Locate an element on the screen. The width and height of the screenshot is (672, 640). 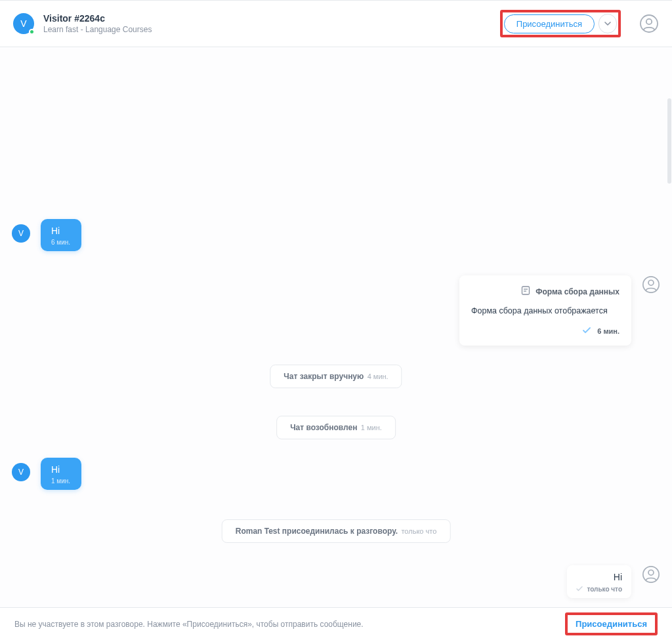
join-button-footer: Присоединиться is located at coordinates (612, 624).